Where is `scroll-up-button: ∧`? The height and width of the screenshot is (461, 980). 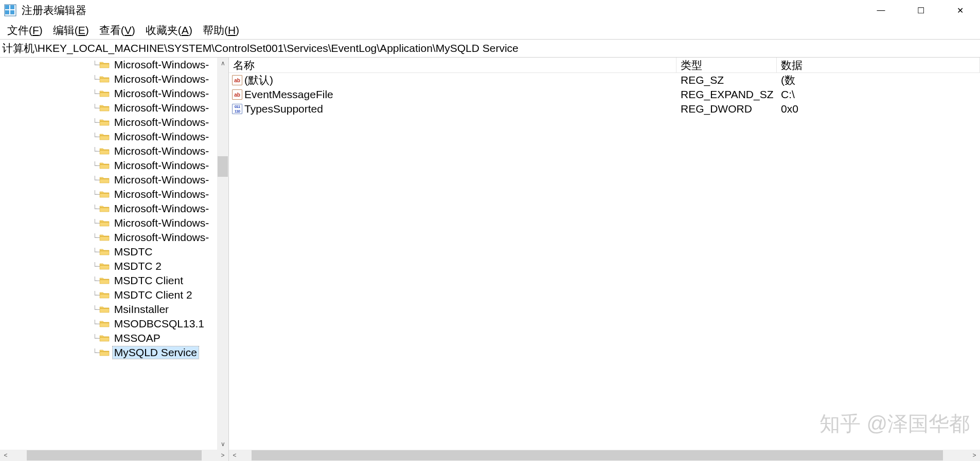 scroll-up-button: ∧ is located at coordinates (223, 63).